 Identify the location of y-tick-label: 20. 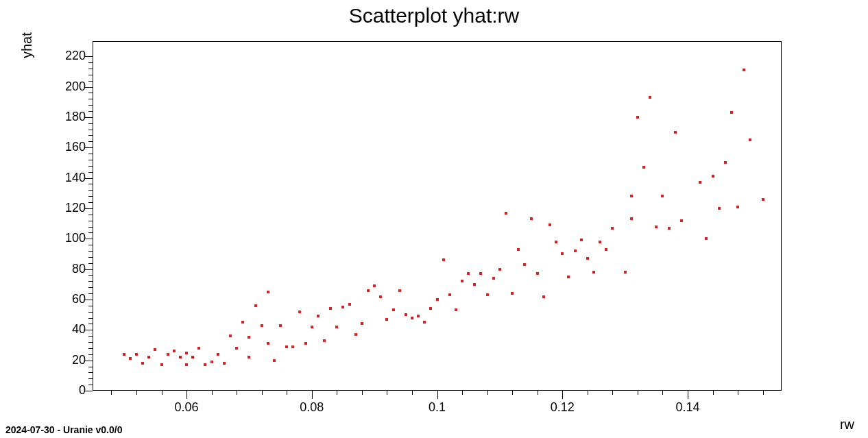
(69, 361).